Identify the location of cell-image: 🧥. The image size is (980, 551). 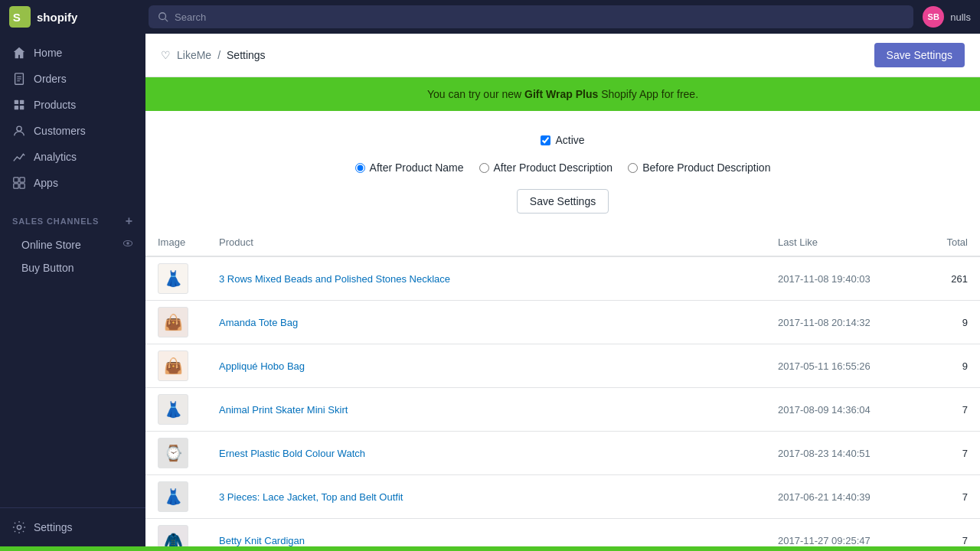
(176, 533).